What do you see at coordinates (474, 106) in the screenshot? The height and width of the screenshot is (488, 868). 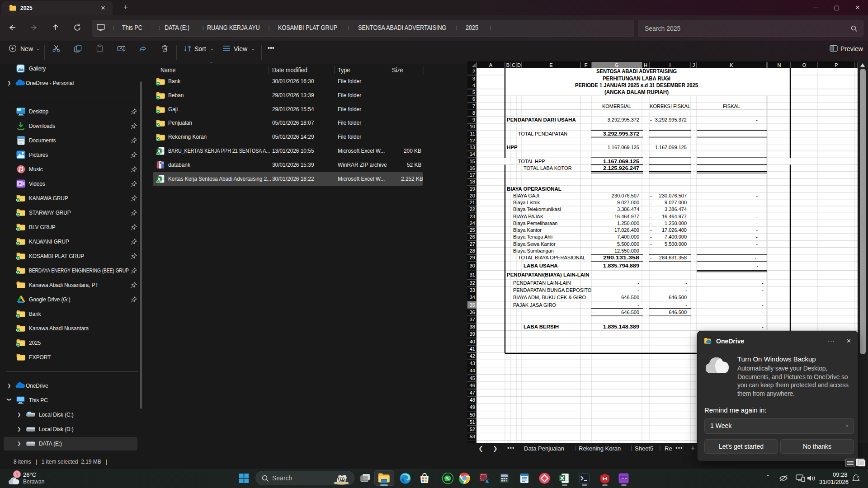 I see `svg-text: 7` at bounding box center [474, 106].